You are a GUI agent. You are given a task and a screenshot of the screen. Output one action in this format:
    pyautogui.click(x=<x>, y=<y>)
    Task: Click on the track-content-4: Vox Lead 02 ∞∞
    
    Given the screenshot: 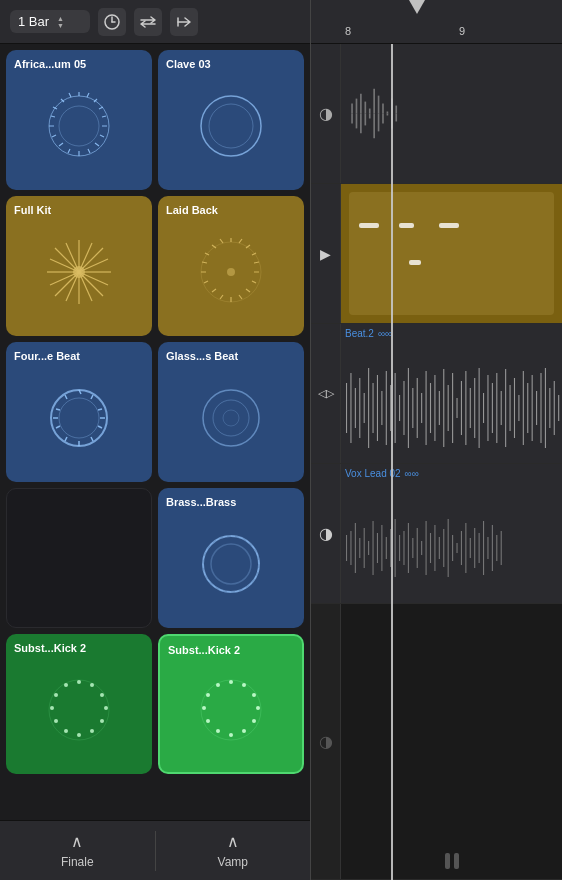 What is the action you would take?
    pyautogui.click(x=452, y=534)
    